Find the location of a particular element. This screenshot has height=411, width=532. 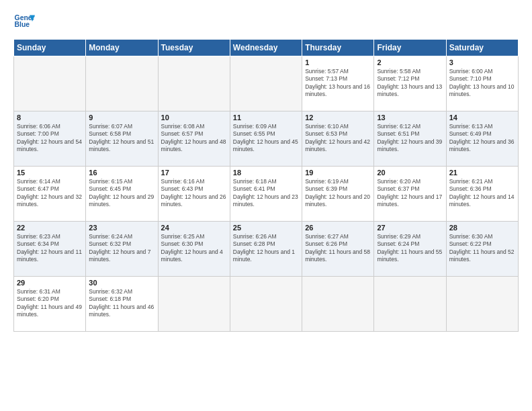

calendar-cell: 11Sunrise: 6:09 AMSunset: 6:55 PMDayligh… is located at coordinates (266, 139).